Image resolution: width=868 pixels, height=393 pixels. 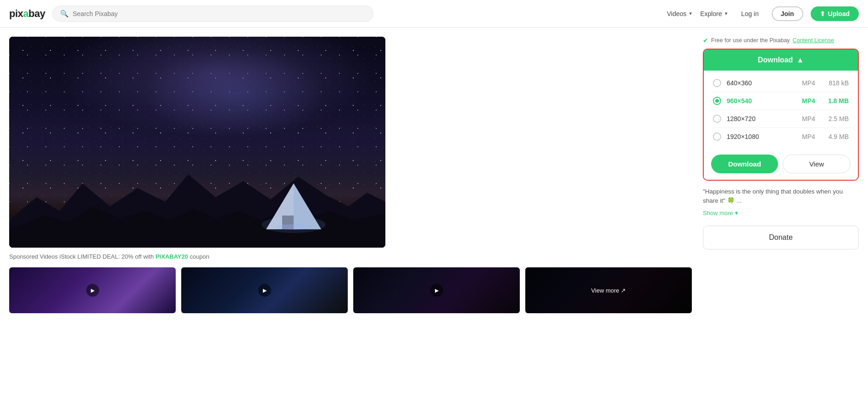 I want to click on header: pixabay 🔍 Videos ▼ Explore ▼ Log in Join…, so click(x=434, y=14).